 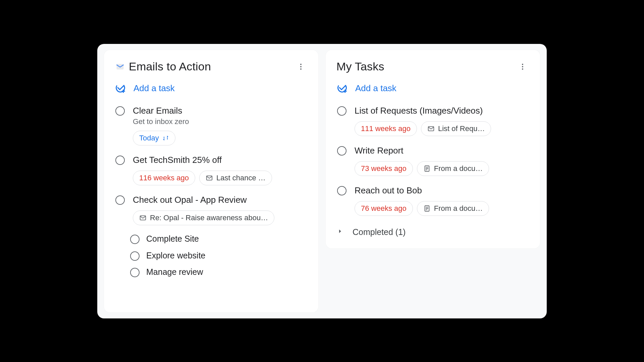 I want to click on chip-text: List of Requ…, so click(x=462, y=129).